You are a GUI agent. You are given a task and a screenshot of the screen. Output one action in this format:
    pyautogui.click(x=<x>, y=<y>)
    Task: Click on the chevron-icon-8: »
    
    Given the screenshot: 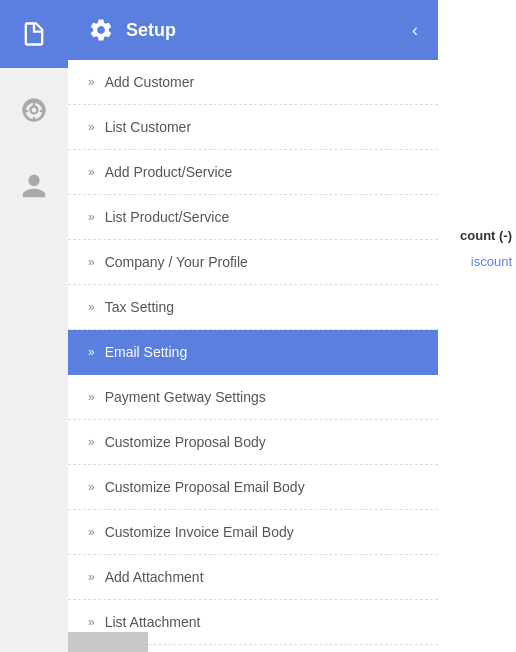 What is the action you would take?
    pyautogui.click(x=92, y=442)
    